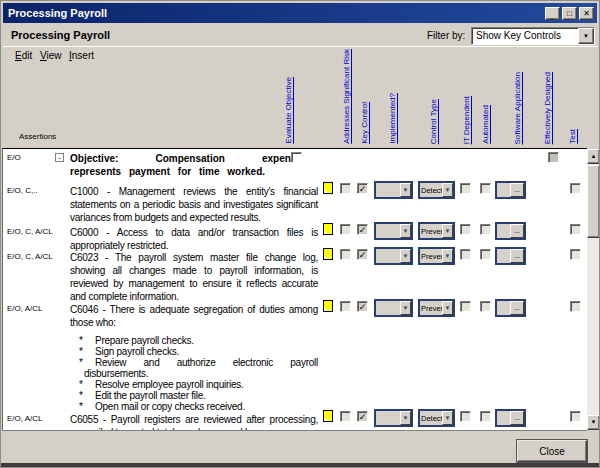 This screenshot has height=468, width=600. I want to click on bullet-list: *Prepare payroll checks. *Sign payroll c…, so click(194, 374).